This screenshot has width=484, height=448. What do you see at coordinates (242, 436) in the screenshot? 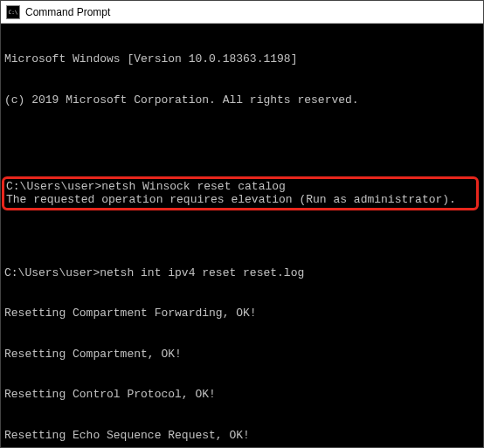
I see `console-line: Resetting Echo Sequence Request, OK!` at bounding box center [242, 436].